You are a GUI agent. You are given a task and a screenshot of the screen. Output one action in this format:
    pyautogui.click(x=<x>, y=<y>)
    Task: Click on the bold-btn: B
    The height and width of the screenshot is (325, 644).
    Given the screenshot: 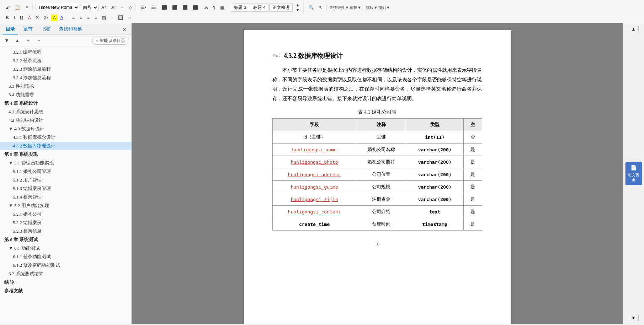 What is the action you would take?
    pyautogui.click(x=7, y=18)
    